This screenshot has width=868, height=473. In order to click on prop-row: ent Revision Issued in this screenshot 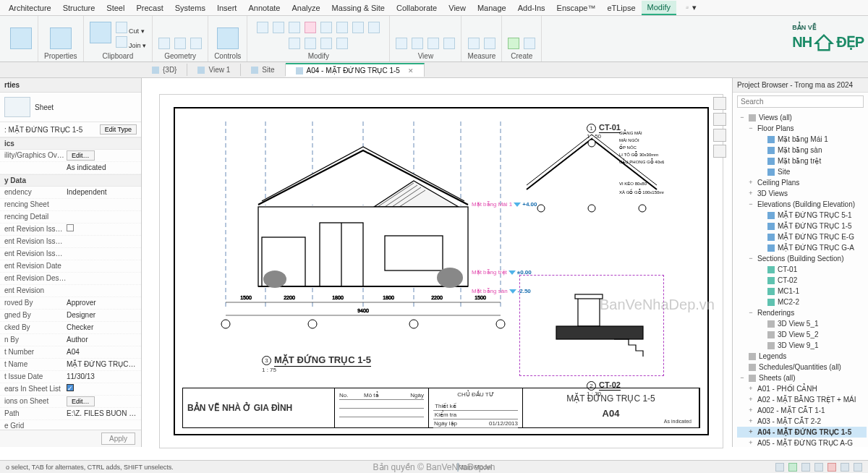, I will do `click(71, 230)`.